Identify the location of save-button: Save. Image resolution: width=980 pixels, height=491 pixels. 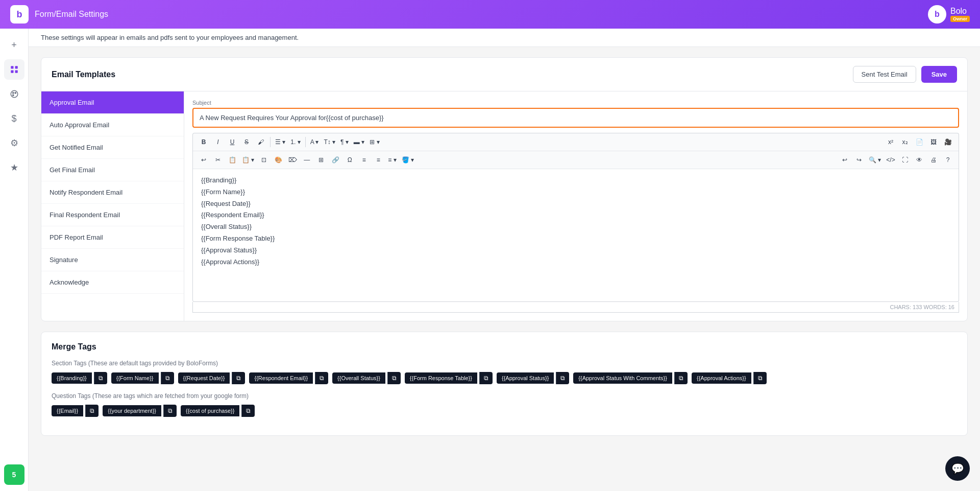
(939, 75).